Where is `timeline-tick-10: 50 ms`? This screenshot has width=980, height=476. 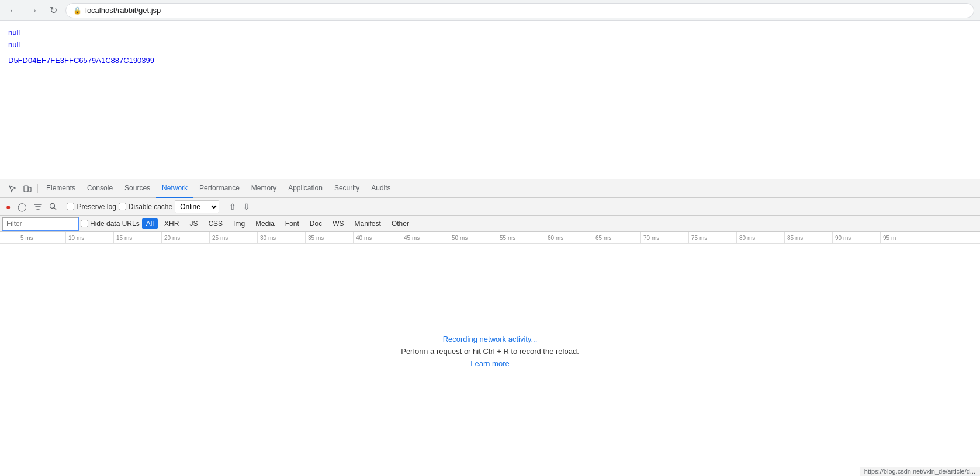 timeline-tick-10: 50 ms is located at coordinates (473, 238).